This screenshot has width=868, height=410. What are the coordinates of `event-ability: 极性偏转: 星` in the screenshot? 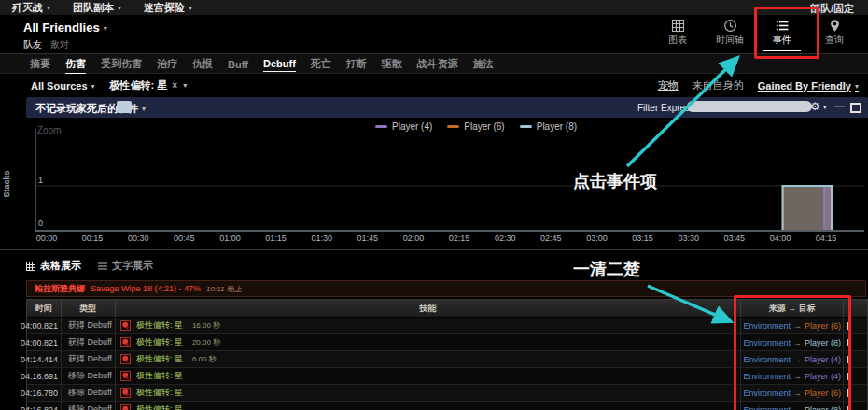 It's located at (428, 375).